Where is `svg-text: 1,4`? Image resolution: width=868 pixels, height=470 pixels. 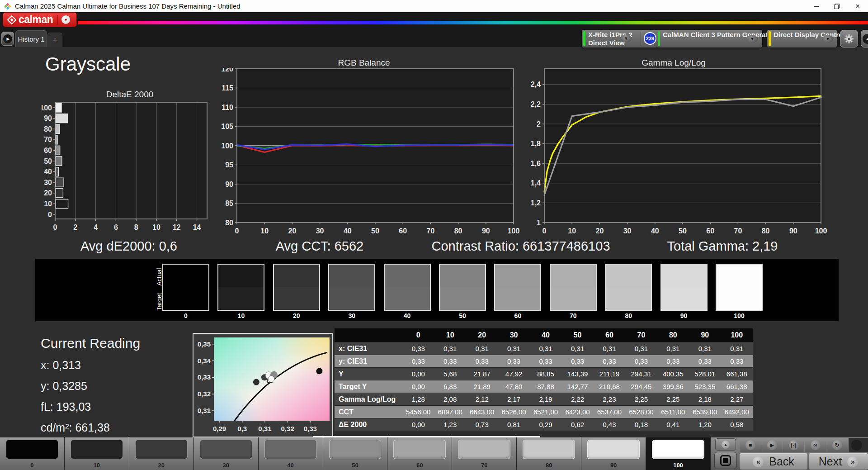
svg-text: 1,4 is located at coordinates (536, 183).